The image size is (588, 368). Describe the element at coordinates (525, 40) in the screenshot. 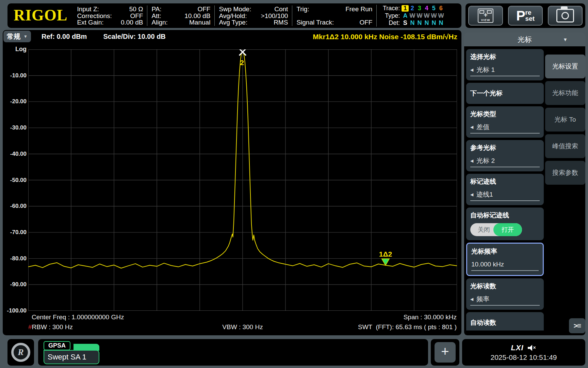

I see `sidebar-menu-dropdown: 光标 ▼` at that location.